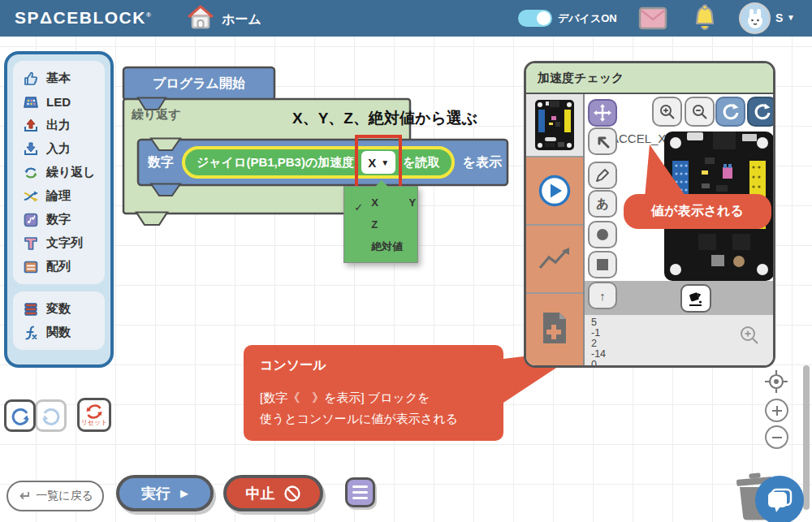  Describe the element at coordinates (318, 162) in the screenshot. I see `gyro-accel-pill-block: ジャイロ(PB1,PB3)の加速度 X ▼ ✓X Y Z 絶対値 を読取` at that location.